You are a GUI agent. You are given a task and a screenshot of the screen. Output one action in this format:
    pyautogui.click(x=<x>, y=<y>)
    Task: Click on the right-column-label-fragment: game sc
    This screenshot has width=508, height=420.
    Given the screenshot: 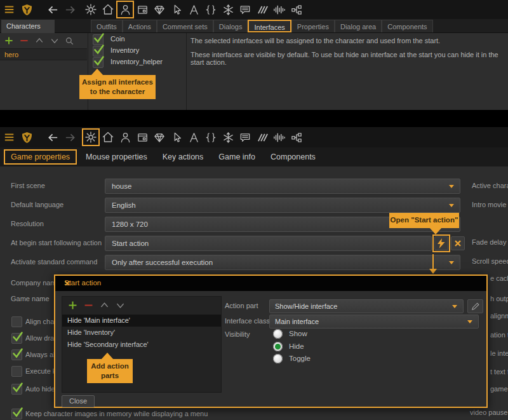 What is the action you would take?
    pyautogui.click(x=499, y=389)
    